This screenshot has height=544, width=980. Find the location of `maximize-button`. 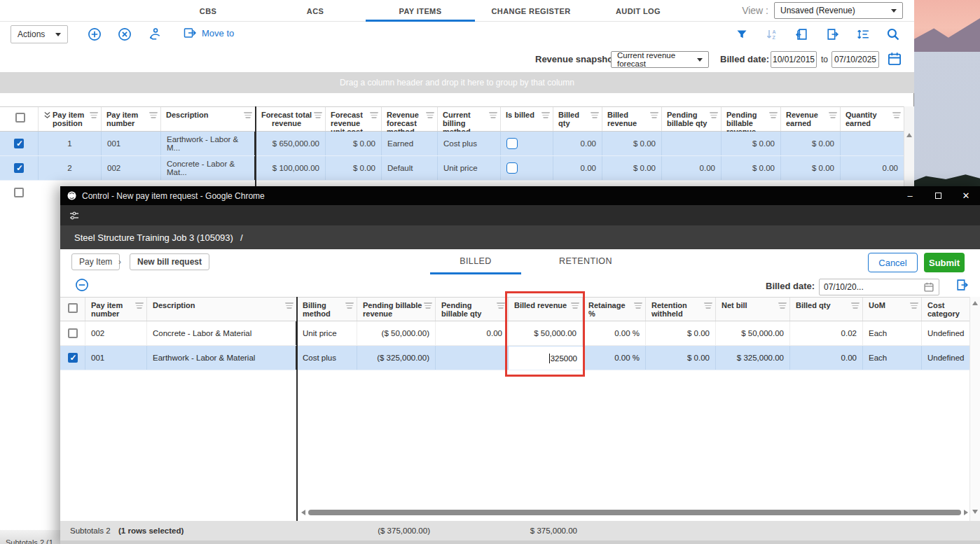

maximize-button is located at coordinates (938, 196).